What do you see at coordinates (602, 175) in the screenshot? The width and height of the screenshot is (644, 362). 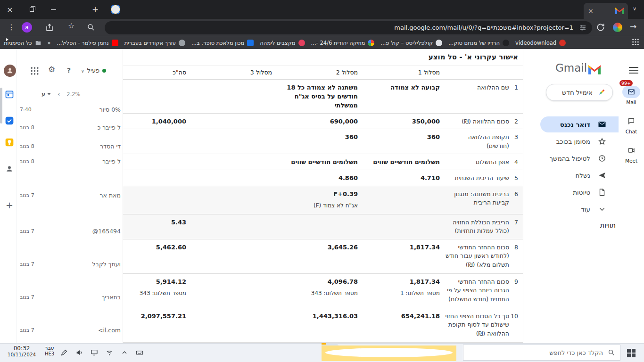 I see `send-icon` at bounding box center [602, 175].